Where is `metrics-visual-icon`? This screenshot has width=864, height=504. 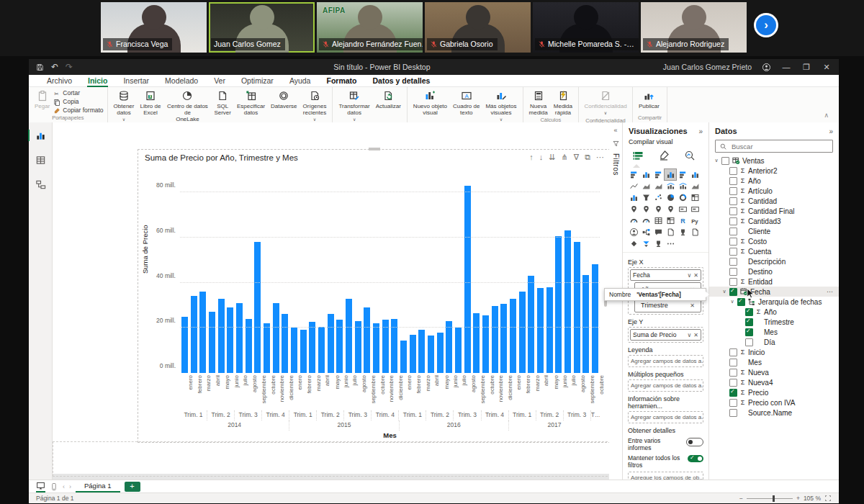
metrics-visual-icon is located at coordinates (683, 232).